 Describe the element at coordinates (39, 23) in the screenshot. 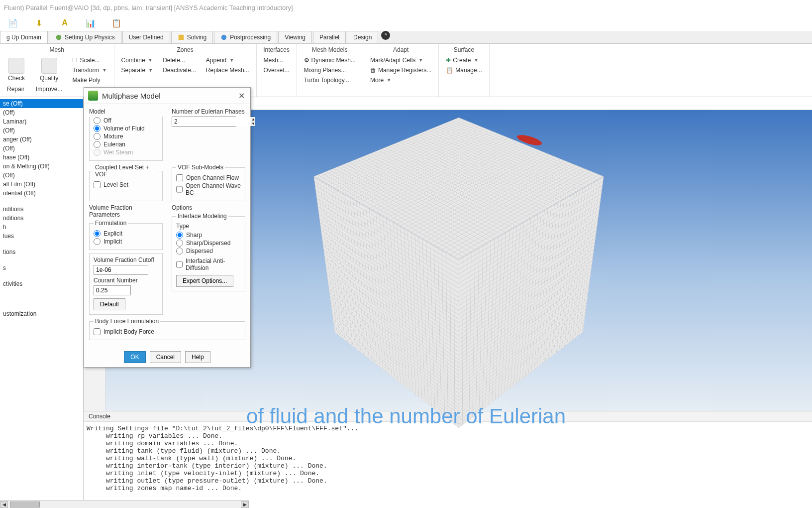

I see `qt-icon-2: ⬇` at that location.